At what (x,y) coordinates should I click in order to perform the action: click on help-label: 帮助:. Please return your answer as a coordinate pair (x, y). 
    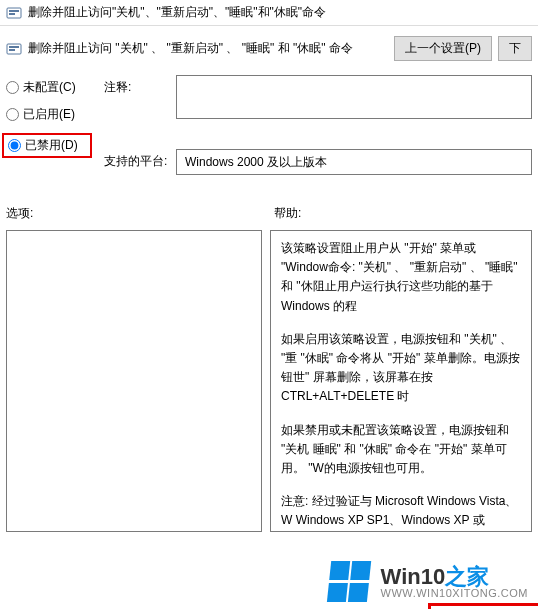
    Looking at the image, I should click on (288, 214).